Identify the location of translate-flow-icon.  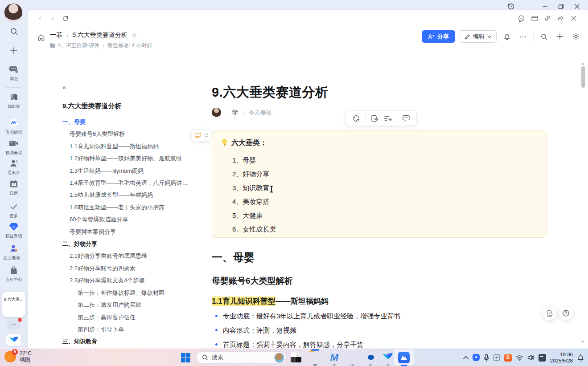
(388, 118).